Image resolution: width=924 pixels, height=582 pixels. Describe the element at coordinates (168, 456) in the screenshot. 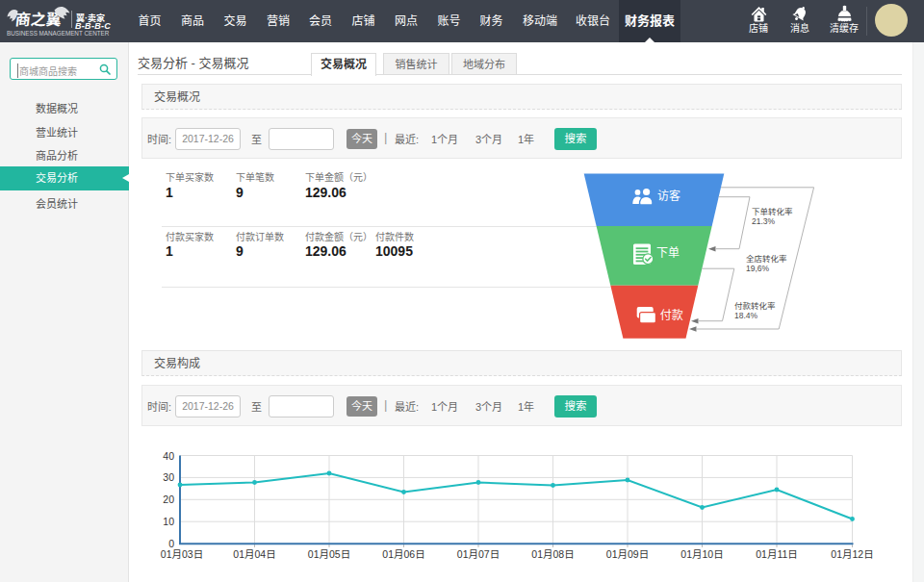

I see `svg-text: 40` at that location.